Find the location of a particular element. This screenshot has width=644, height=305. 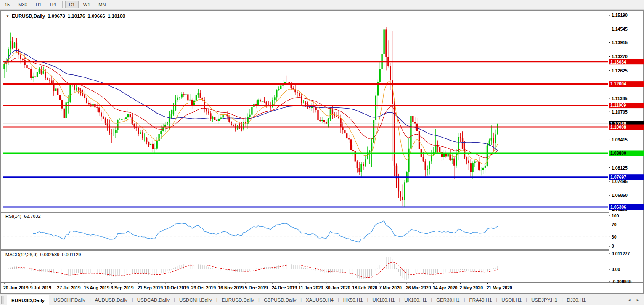

ohlc-open: 1.09673 is located at coordinates (56, 16).